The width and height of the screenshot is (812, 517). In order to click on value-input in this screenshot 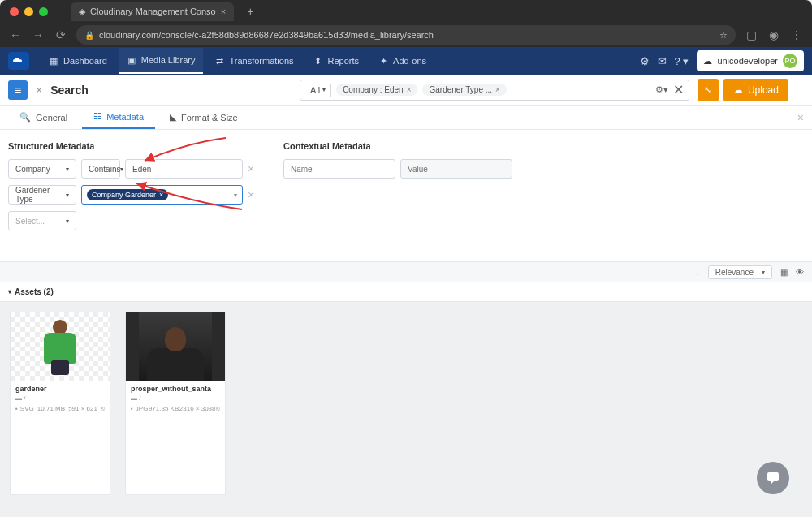, I will do `click(184, 169)`.